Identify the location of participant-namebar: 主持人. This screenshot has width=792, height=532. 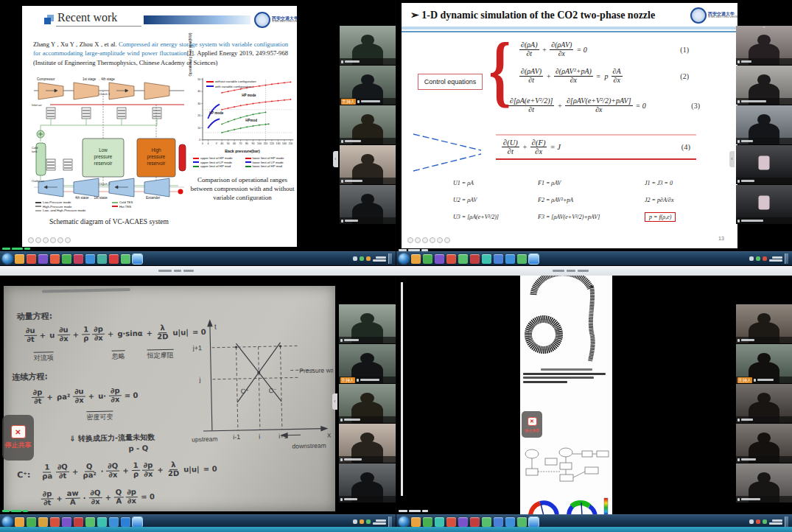
(367, 380).